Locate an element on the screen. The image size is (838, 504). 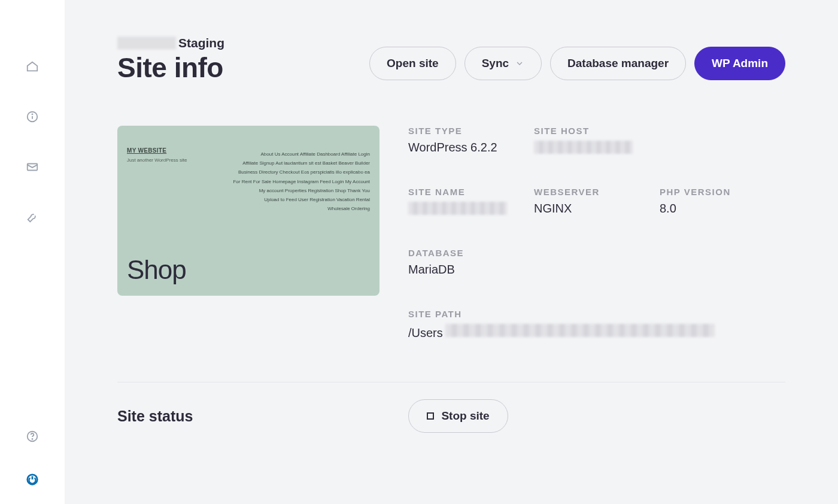
mail-icon is located at coordinates (32, 167).